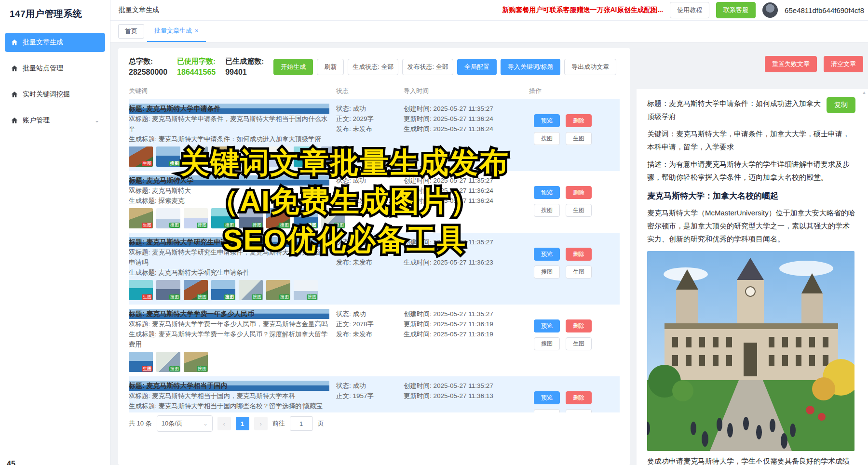 This screenshot has height=465, width=868. Describe the element at coordinates (301, 424) in the screenshot. I see `page-goto-input` at that location.